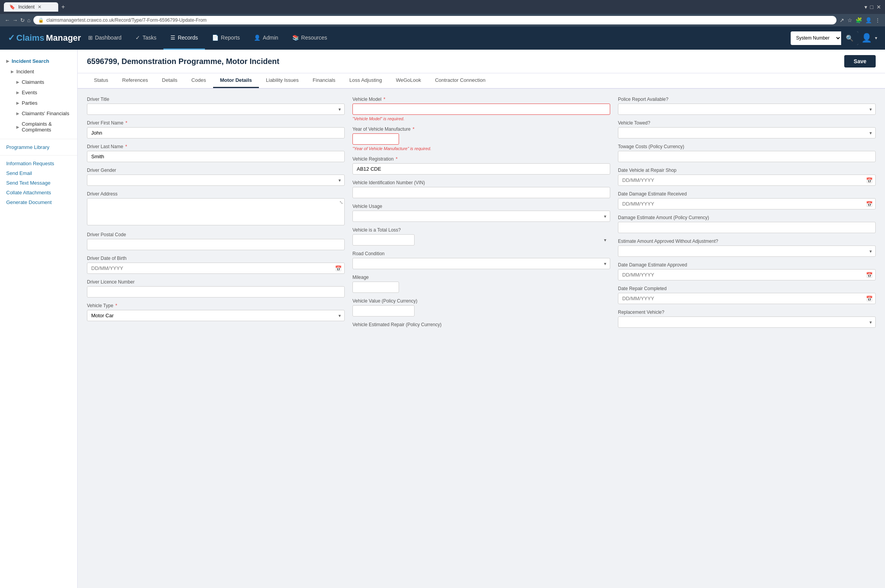 The width and height of the screenshot is (885, 588). I want to click on towage-costs-input, so click(747, 157).